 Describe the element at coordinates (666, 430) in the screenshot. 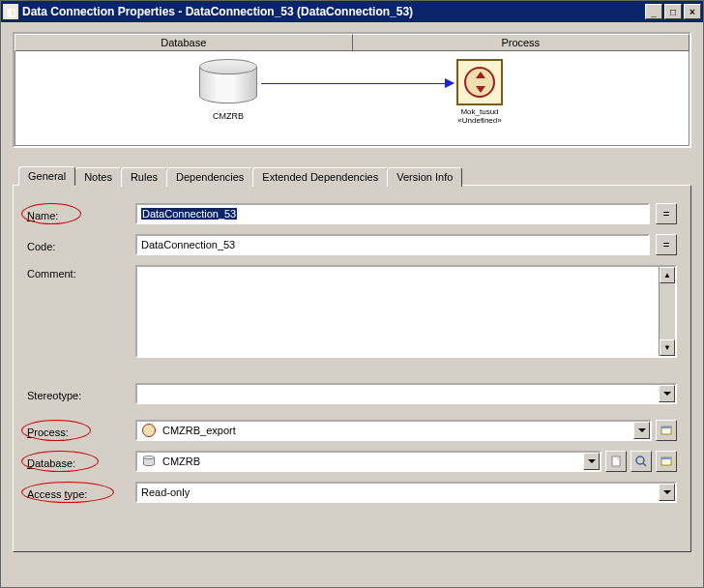

I see `process-properties-button` at that location.